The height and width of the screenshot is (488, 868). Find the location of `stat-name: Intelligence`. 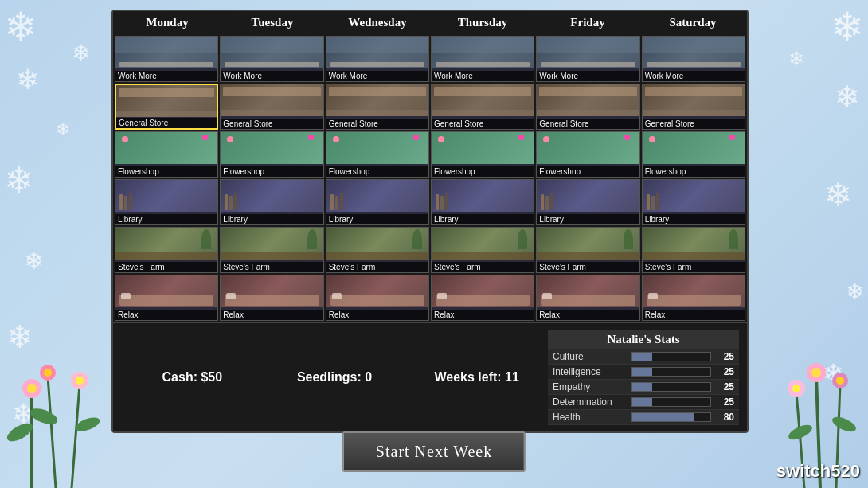

stat-name: Intelligence is located at coordinates (591, 372).